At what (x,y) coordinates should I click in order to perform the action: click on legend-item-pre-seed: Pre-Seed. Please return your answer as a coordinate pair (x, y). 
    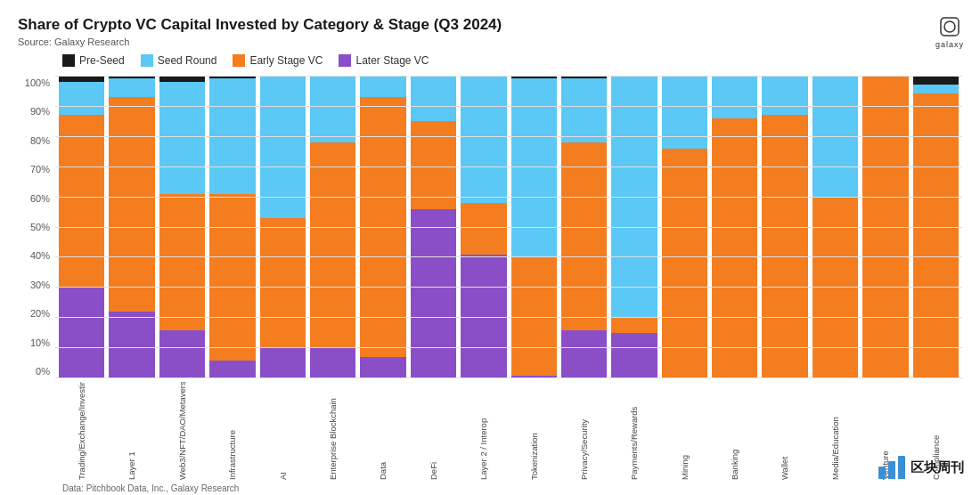
    Looking at the image, I should click on (94, 61).